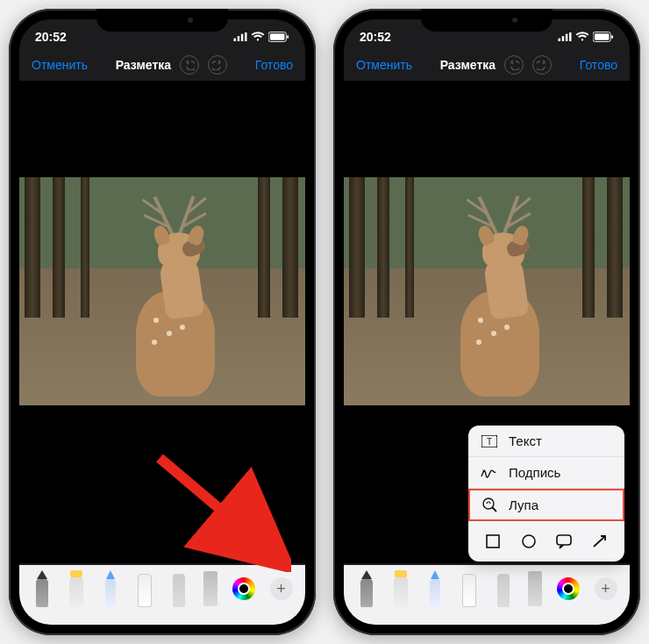 This screenshot has width=649, height=644. Describe the element at coordinates (525, 440) in the screenshot. I see `menu-item-label: Текст` at that location.